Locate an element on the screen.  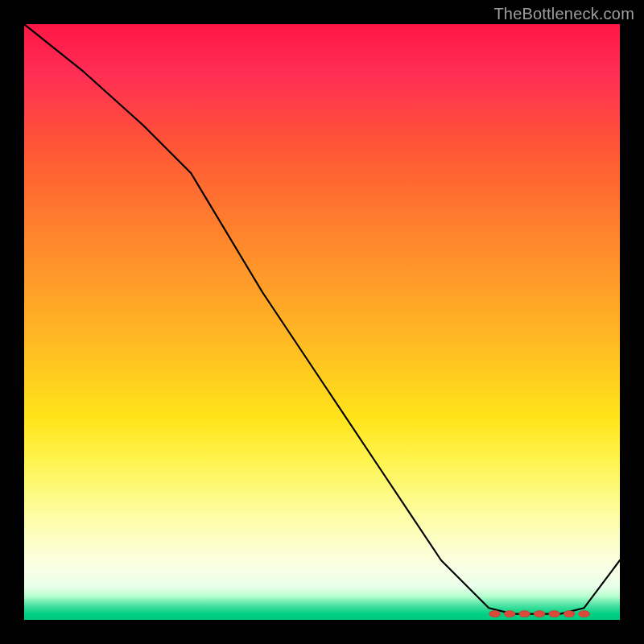
watermark-label: TheBottleneck.com is located at coordinates (564, 14).